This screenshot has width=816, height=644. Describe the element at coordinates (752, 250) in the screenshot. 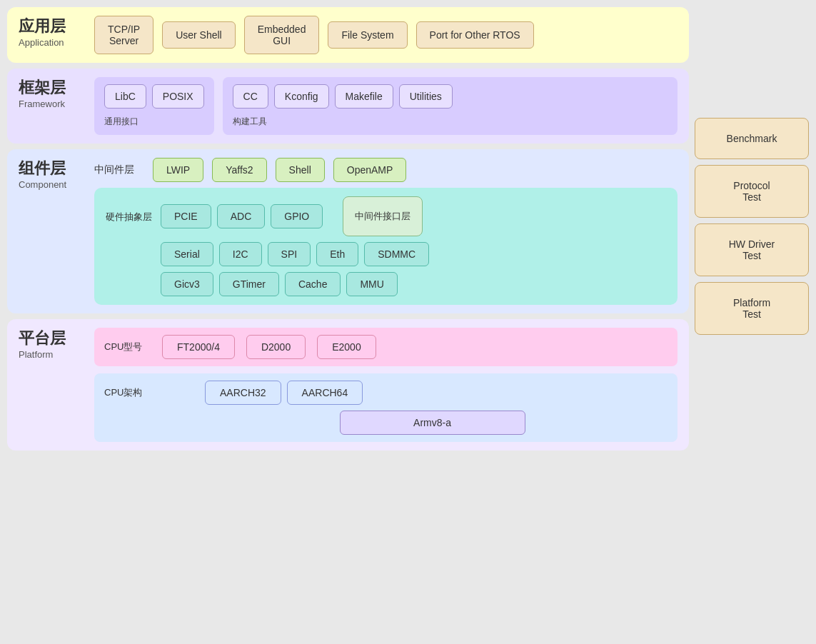

I see `box-hwdriver-test: HW DriverTest` at that location.